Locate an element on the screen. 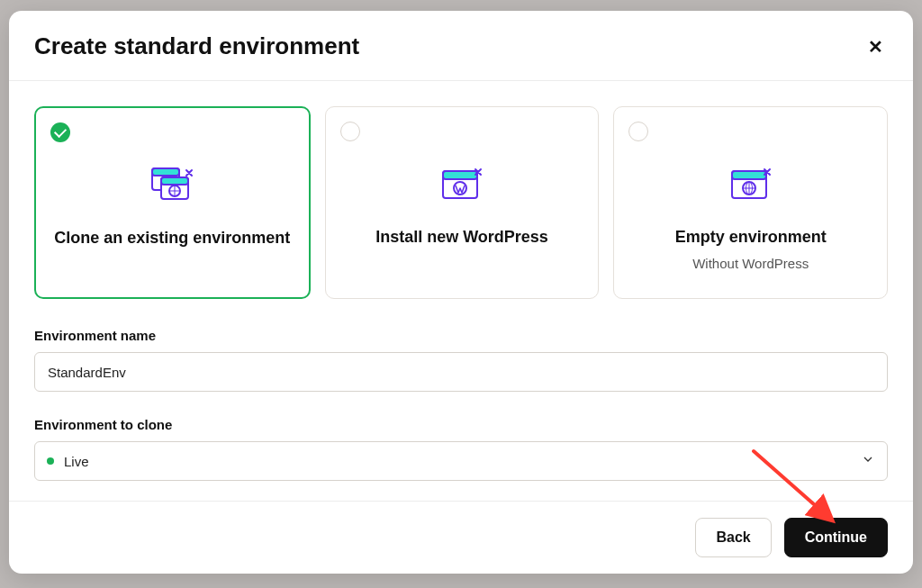 The image size is (922, 588). option-subtitle: Without WordPress is located at coordinates (751, 263).